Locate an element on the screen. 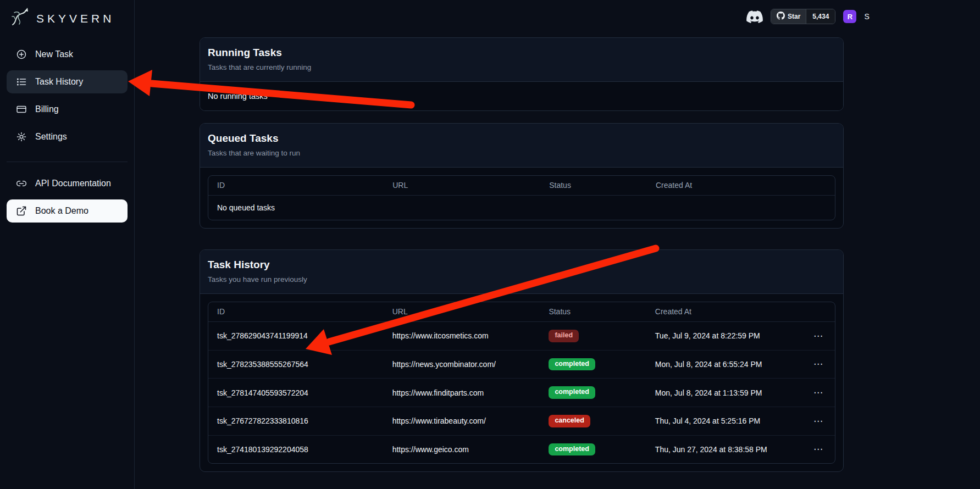  task-row: tsk_278147405593572204 https://www.findi… is located at coordinates (522, 393).